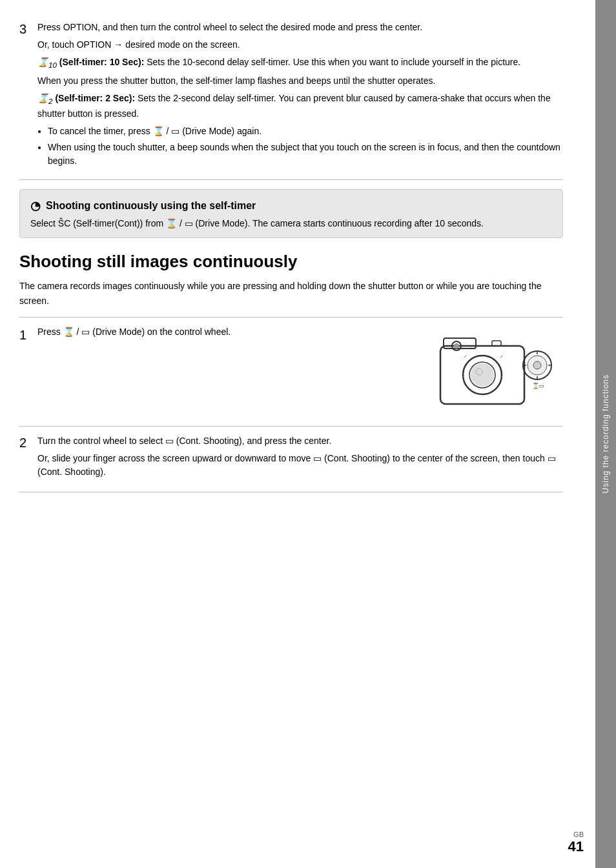 The image size is (616, 868). Describe the element at coordinates (229, 332) in the screenshot. I see `step-1-text-col: Press ⌛ / ▭ (Drive Mode) on the control …` at that location.